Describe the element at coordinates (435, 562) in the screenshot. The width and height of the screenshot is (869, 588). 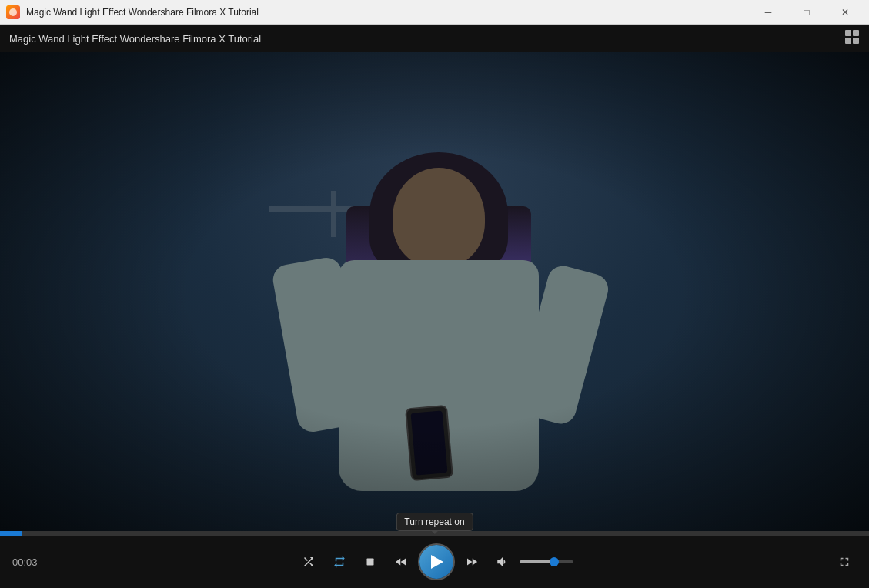
I see `controls-center` at that location.